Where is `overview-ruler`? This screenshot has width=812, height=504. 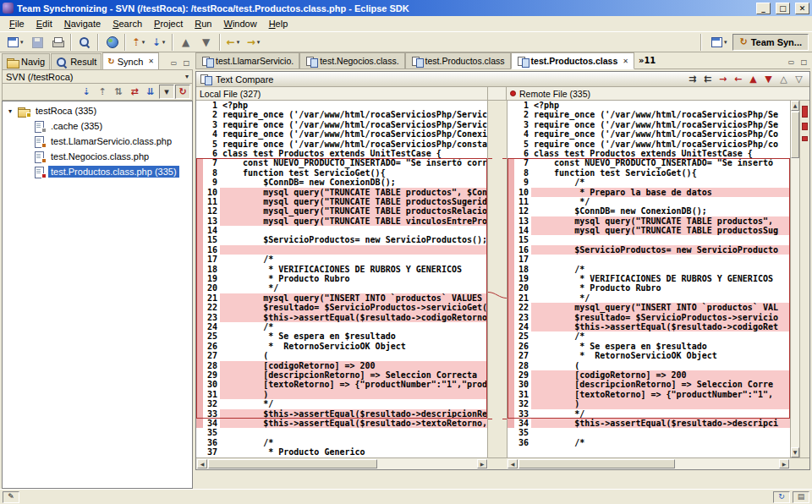
overview-ruler is located at coordinates (804, 279).